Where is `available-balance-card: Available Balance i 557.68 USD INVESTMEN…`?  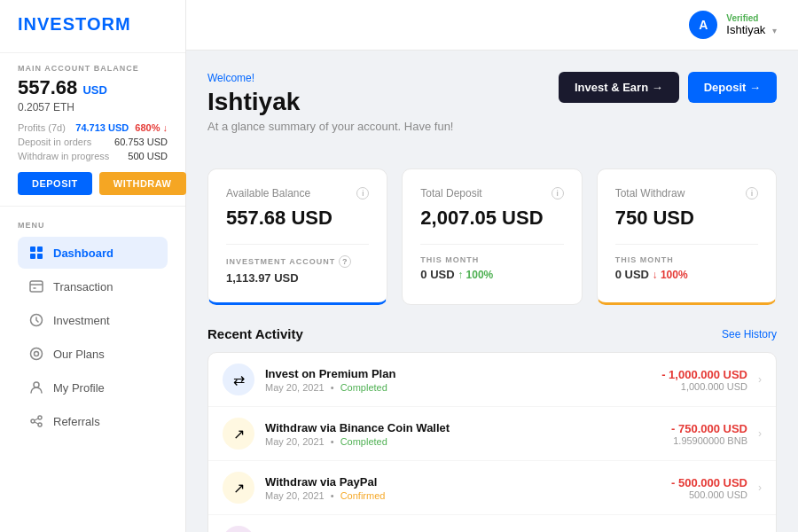 available-balance-card: Available Balance i 557.68 USD INVESTMEN… is located at coordinates (298, 237).